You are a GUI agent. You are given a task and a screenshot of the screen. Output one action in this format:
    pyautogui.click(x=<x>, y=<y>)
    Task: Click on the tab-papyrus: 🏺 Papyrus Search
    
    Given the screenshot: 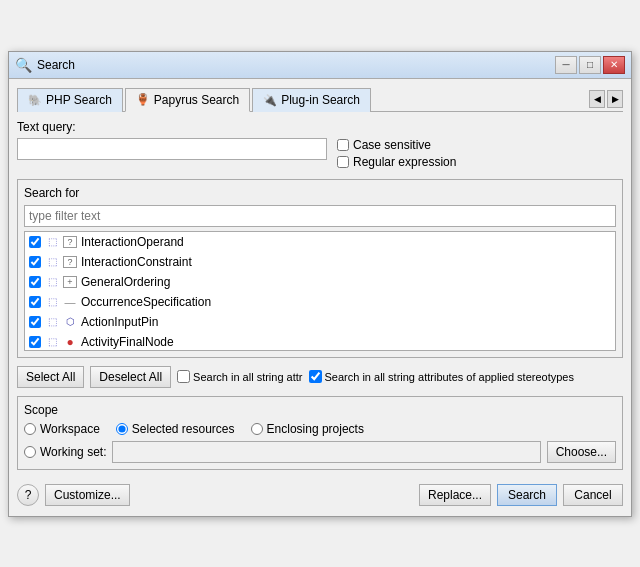 What is the action you would take?
    pyautogui.click(x=188, y=100)
    